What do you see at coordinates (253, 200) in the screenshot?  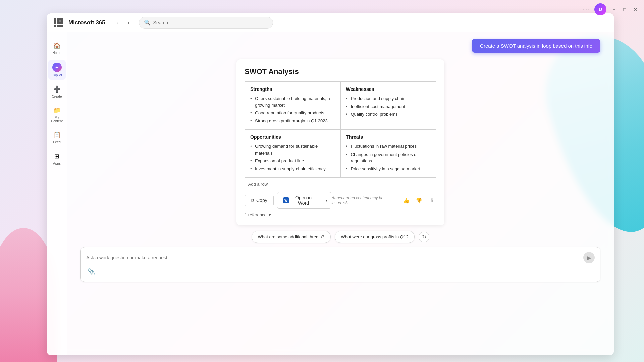 I see `copy-icon: ⧉` at bounding box center [253, 200].